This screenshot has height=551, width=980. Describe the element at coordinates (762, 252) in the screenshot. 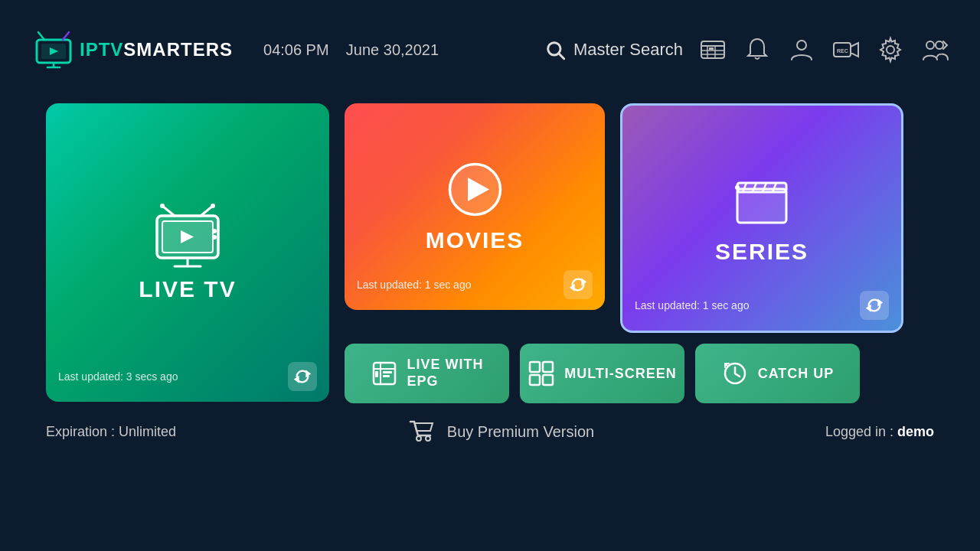

I see `series-label: SERIES` at that location.